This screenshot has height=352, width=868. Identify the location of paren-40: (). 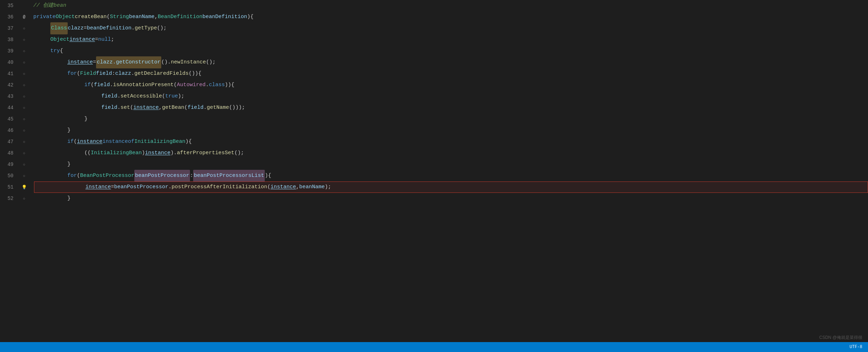
(164, 62).